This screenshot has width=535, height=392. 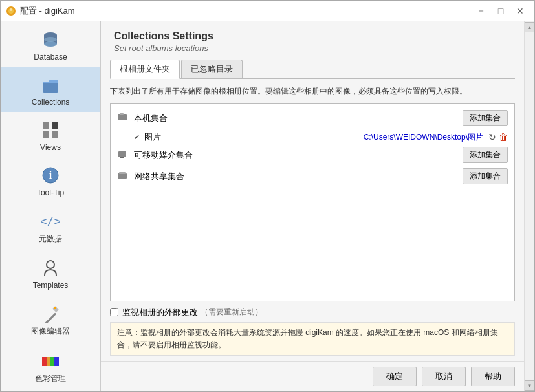 What do you see at coordinates (212, 69) in the screenshot?
I see `tab-ignored: 已忽略目录` at bounding box center [212, 69].